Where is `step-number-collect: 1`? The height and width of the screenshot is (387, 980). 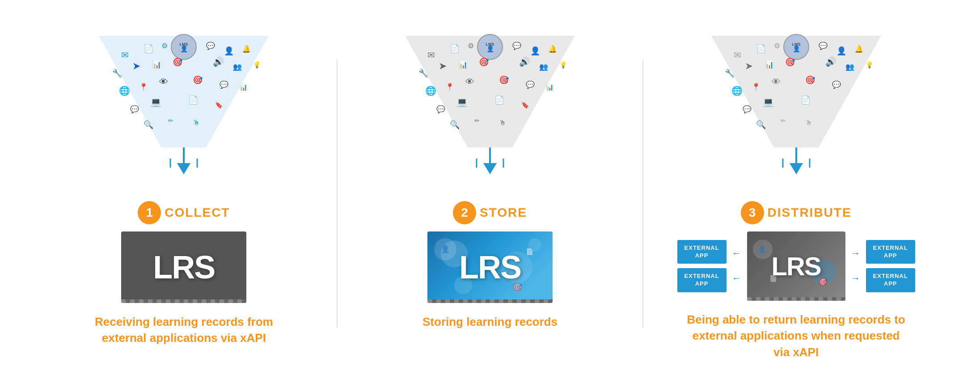 step-number-collect: 1 is located at coordinates (149, 213).